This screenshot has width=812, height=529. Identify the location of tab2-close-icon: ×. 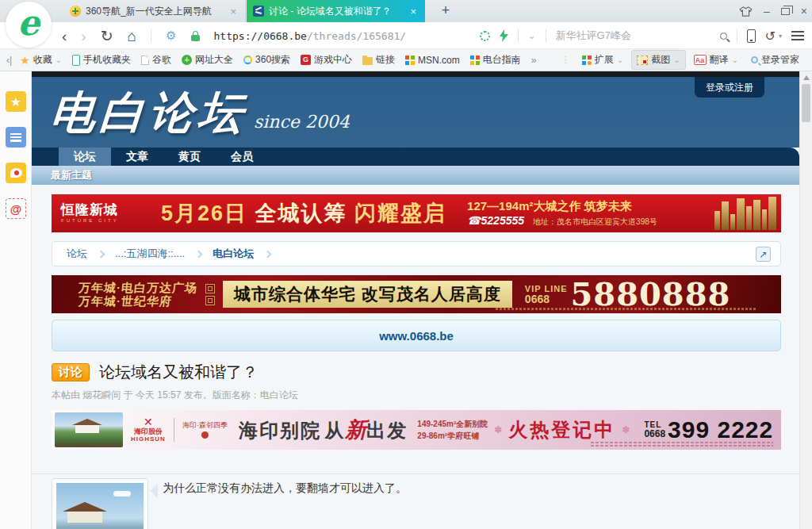
(413, 11).